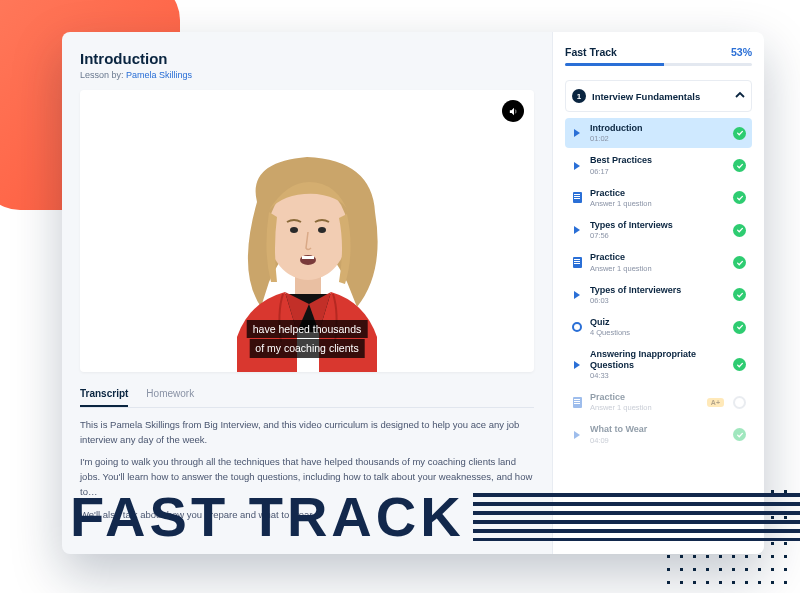 The width and height of the screenshot is (800, 593). What do you see at coordinates (658, 434) in the screenshot?
I see `lesson-item: What to Wear04:09` at bounding box center [658, 434].